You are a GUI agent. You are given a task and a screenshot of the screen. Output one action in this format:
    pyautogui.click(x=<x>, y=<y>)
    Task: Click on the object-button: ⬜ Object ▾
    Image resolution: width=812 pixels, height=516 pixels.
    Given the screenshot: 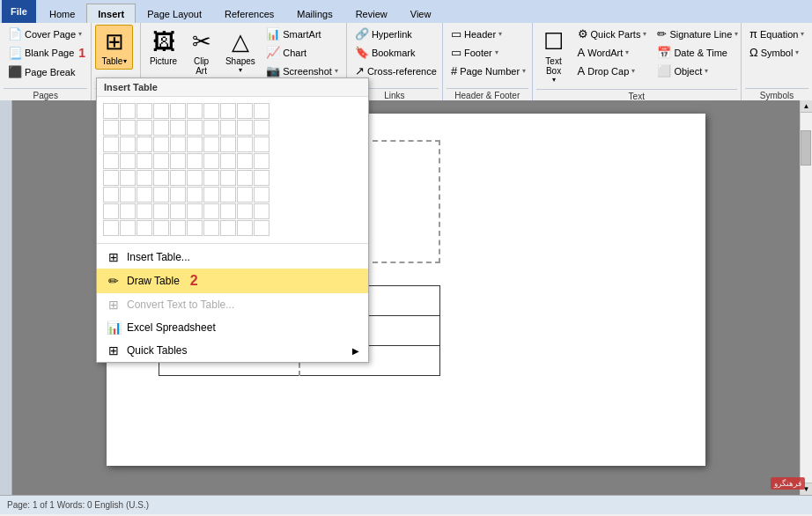 What is the action you would take?
    pyautogui.click(x=698, y=70)
    